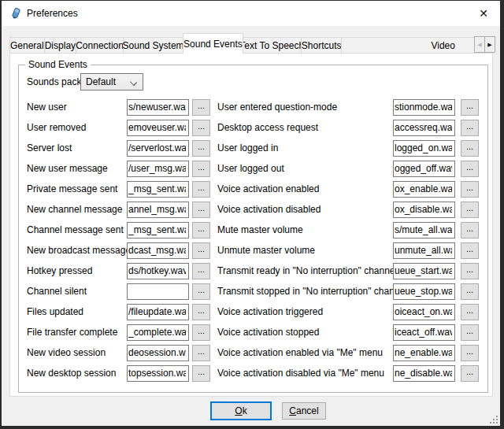 The image size is (504, 429). I want to click on event-label: Unmute master volume, so click(306, 250).